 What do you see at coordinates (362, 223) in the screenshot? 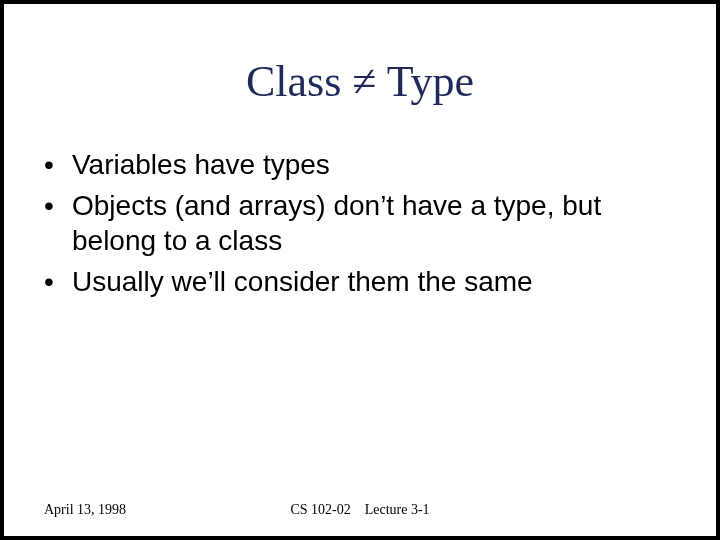
I see `list-item: Objects (and arrays) don’t have a type, …` at bounding box center [362, 223].